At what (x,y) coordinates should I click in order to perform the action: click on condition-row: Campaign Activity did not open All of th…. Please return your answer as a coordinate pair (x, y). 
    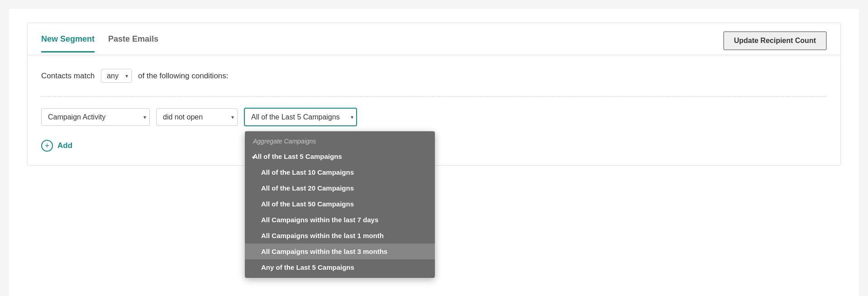
    Looking at the image, I should click on (434, 117).